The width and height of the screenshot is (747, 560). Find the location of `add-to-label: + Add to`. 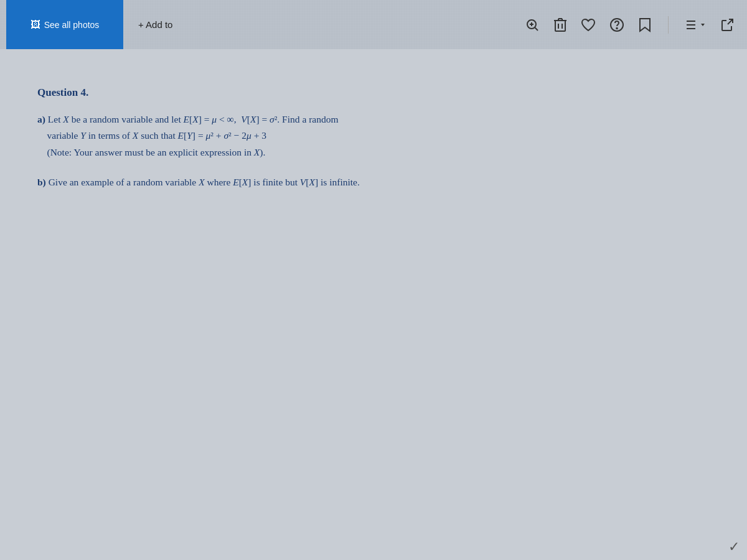

add-to-label: + Add to is located at coordinates (156, 25).